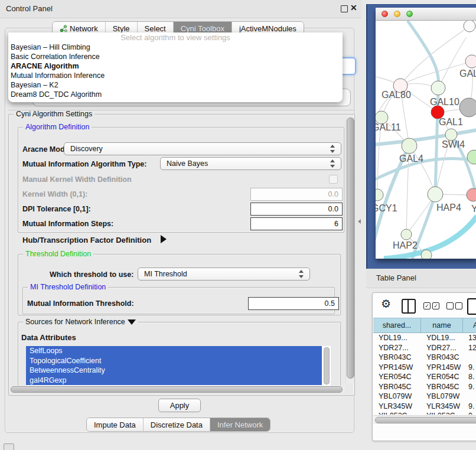  What do you see at coordinates (425, 413) in the screenshot?
I see `table-row: YIL052C YIL052C 0.` at bounding box center [425, 413].